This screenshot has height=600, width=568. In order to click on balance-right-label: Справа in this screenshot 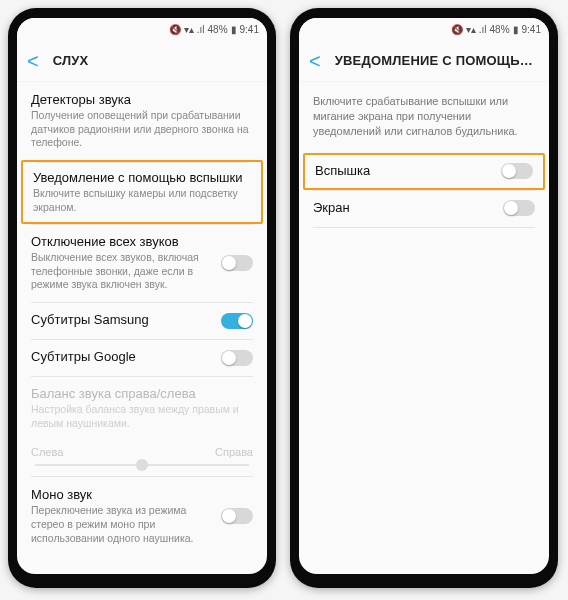, I will do `click(234, 452)`.